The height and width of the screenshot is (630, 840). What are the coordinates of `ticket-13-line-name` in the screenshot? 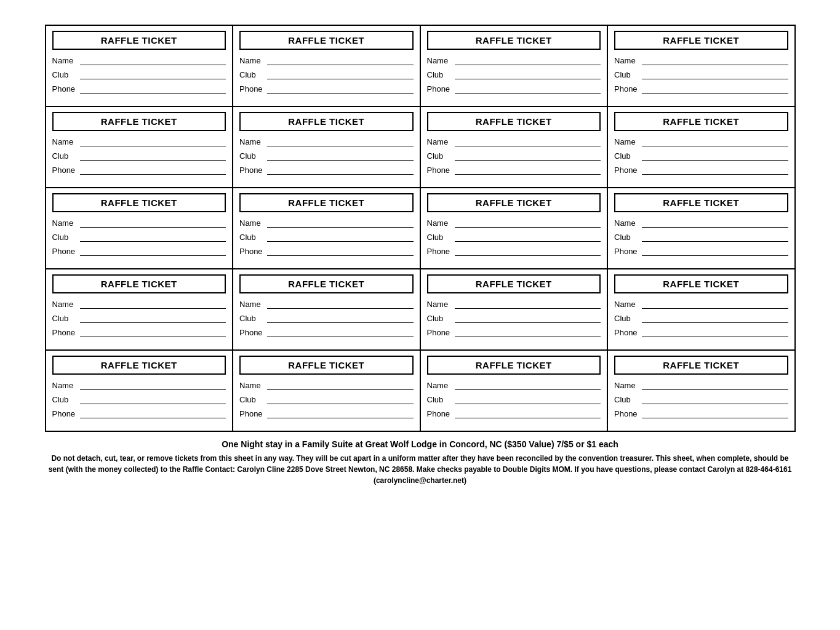 It's located at (153, 305).